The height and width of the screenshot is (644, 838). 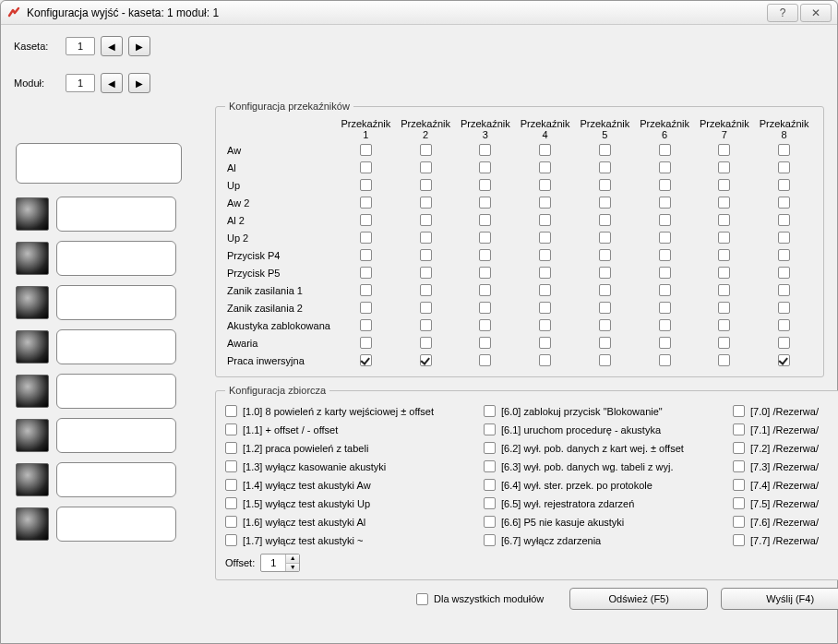 What do you see at coordinates (480, 600) in the screenshot?
I see `all-modules-option: Dla wszystkich modułów` at bounding box center [480, 600].